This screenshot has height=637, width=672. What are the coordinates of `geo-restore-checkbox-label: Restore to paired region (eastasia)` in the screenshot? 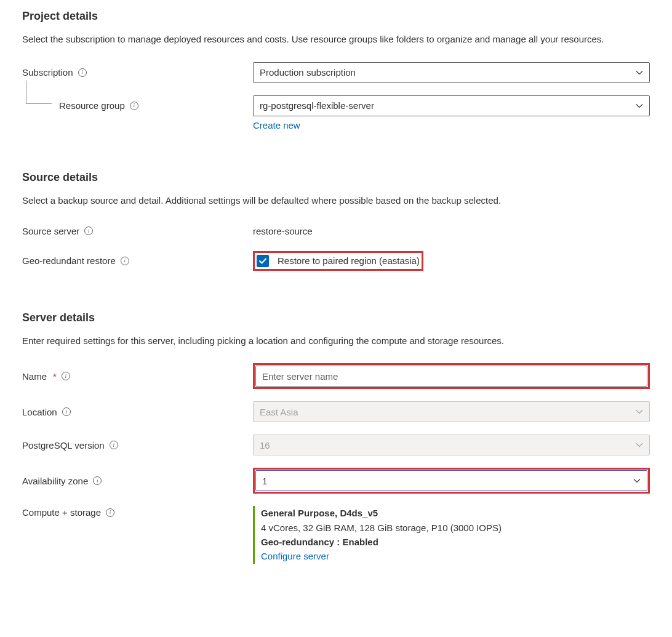 It's located at (348, 261).